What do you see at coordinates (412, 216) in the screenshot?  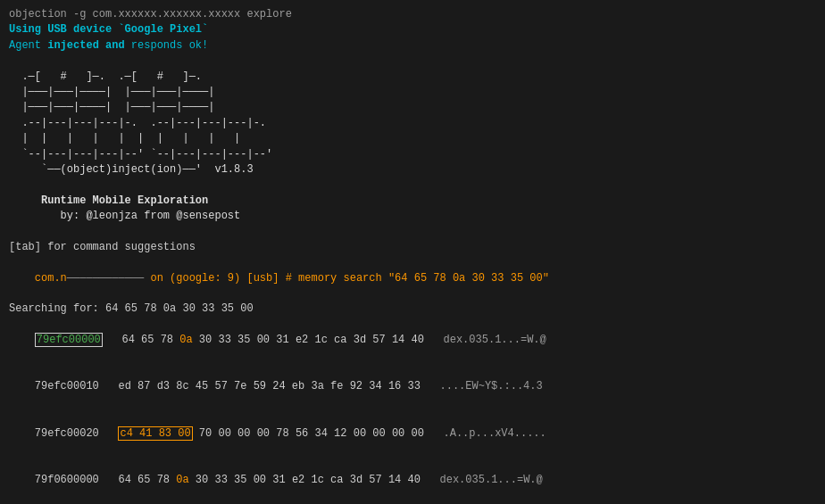 I see `line-rme2: by: @leonjza from @sensepost` at bounding box center [412, 216].